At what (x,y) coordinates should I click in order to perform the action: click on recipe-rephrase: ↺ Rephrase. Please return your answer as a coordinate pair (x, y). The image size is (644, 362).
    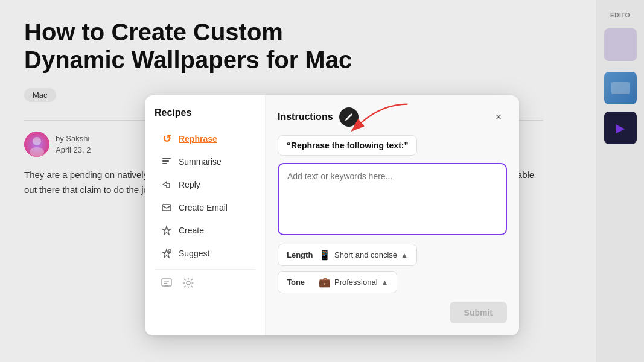
    Looking at the image, I should click on (205, 139).